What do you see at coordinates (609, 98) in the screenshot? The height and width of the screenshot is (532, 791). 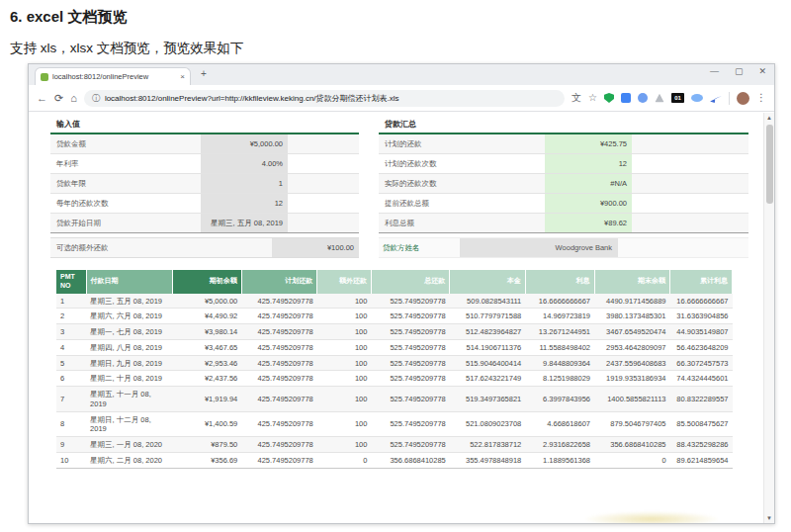 I see `extension-shield-icon` at bounding box center [609, 98].